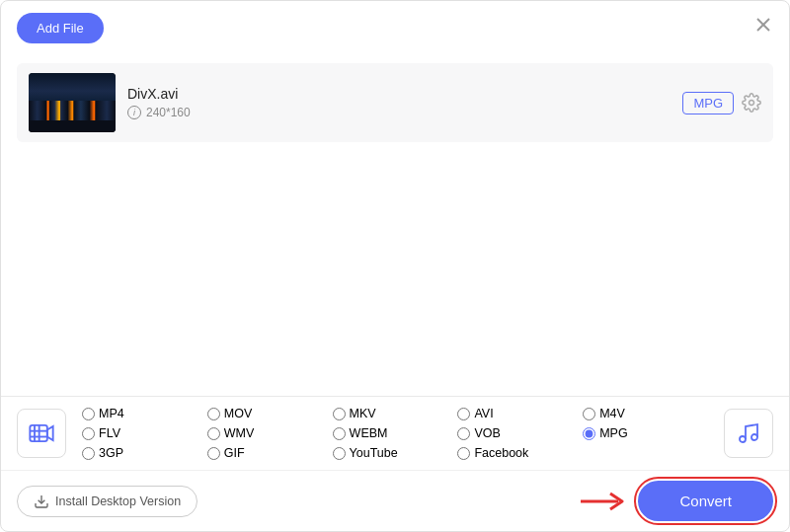 This screenshot has width=790, height=532. What do you see at coordinates (118, 501) in the screenshot?
I see `install-label: Install Desktop Version` at bounding box center [118, 501].